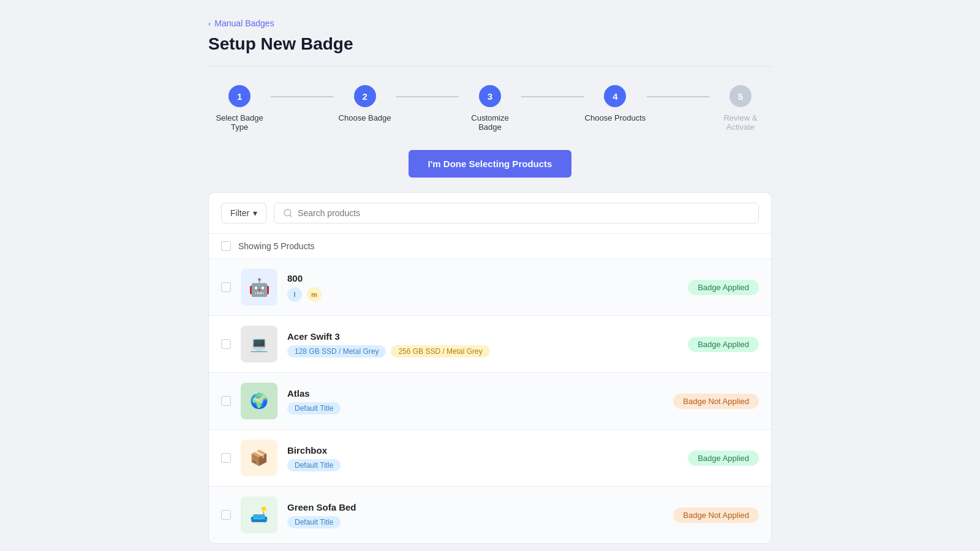 The height and width of the screenshot is (551, 980). What do you see at coordinates (365, 96) in the screenshot?
I see `step-circle-2: 2` at bounding box center [365, 96].